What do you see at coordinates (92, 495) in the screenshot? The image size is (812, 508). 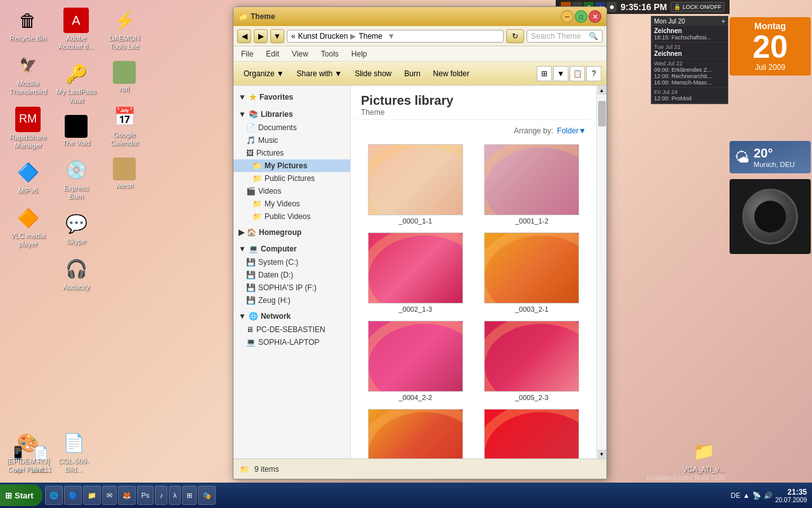 I see `taskbar-explorer-quick: 📁` at bounding box center [92, 495].